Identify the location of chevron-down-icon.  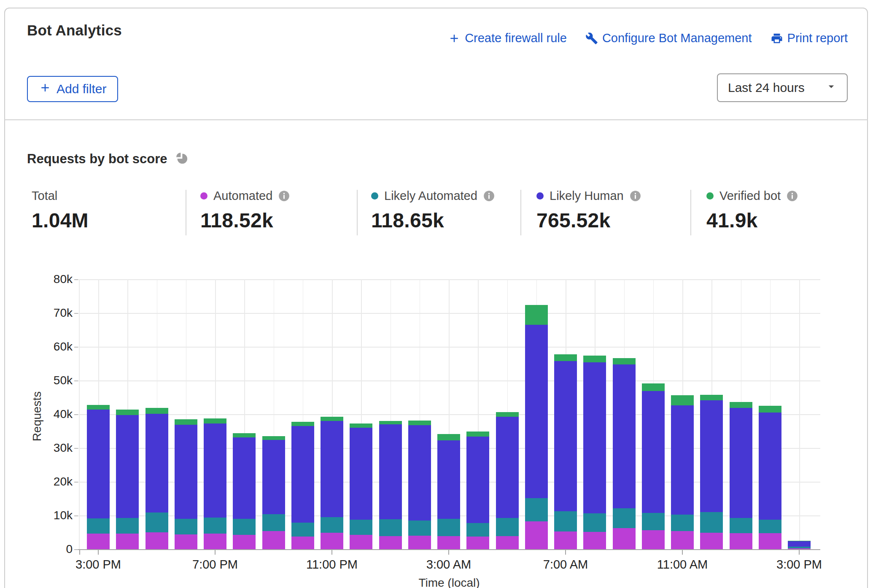
(831, 88).